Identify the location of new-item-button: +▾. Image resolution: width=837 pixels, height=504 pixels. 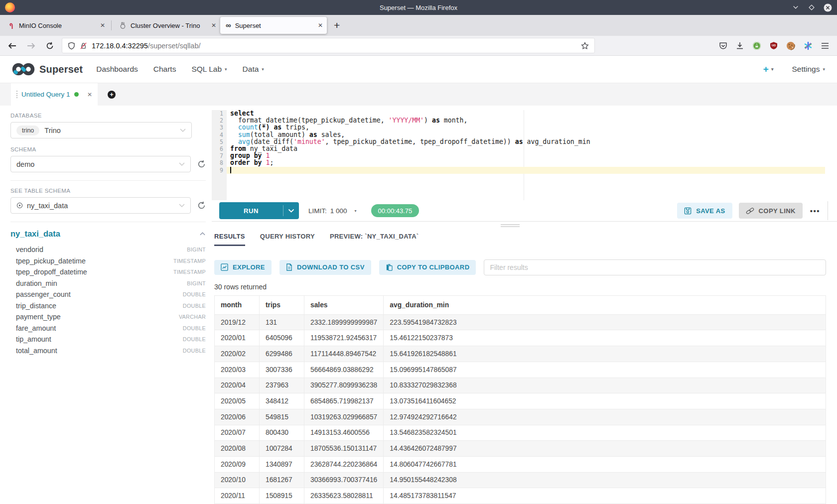
(768, 69).